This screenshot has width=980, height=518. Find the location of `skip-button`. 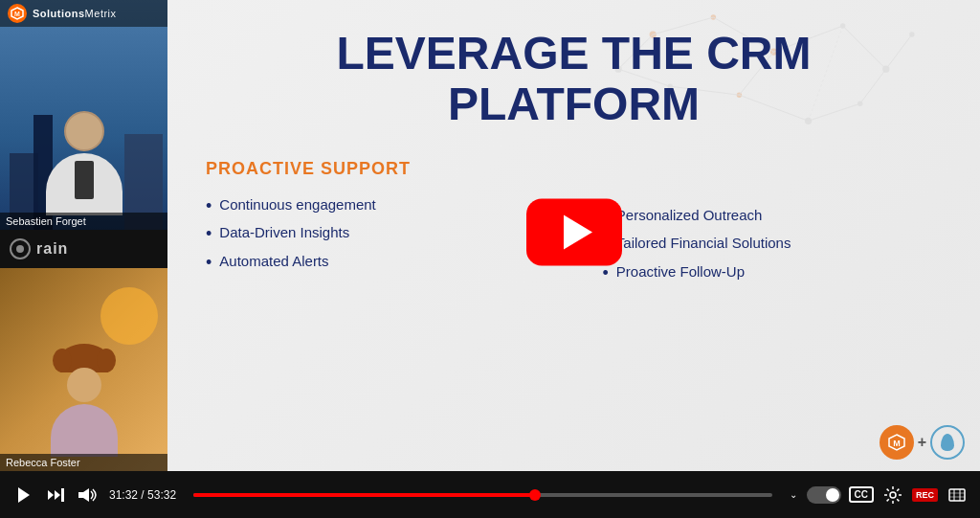

skip-button is located at coordinates (56, 495).